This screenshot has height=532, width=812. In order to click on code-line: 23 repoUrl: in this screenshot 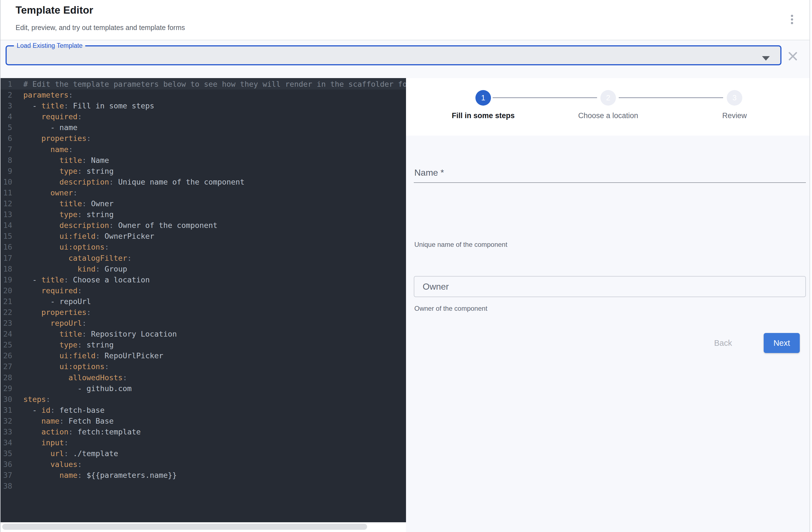, I will do `click(203, 323)`.